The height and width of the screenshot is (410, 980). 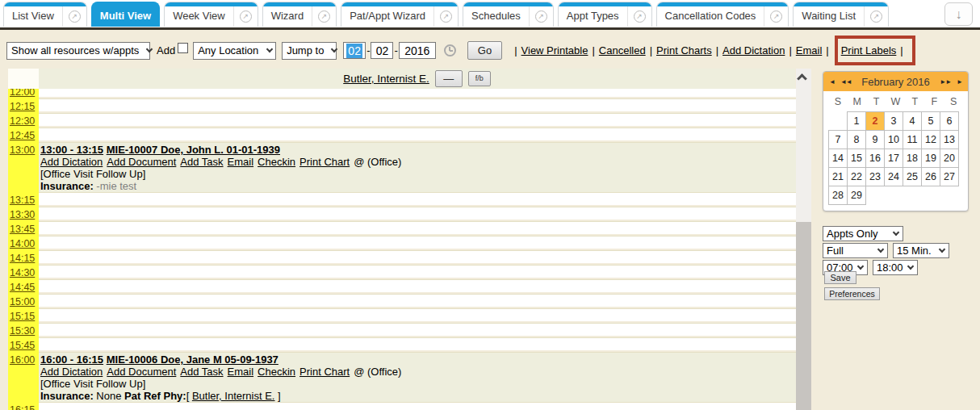 What do you see at coordinates (23, 316) in the screenshot?
I see `time-slot-link: 15:15` at bounding box center [23, 316].